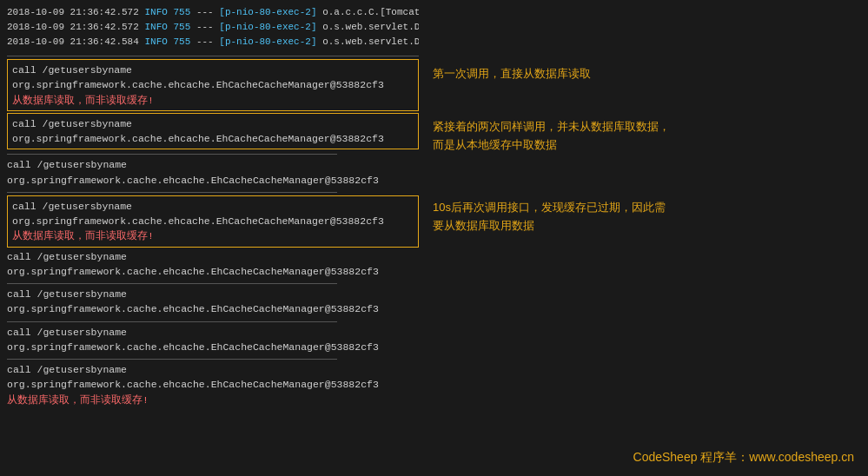 The height and width of the screenshot is (476, 868). What do you see at coordinates (213, 221) in the screenshot?
I see `call-block-3: call /getusersbyname org.springframework…` at bounding box center [213, 221].